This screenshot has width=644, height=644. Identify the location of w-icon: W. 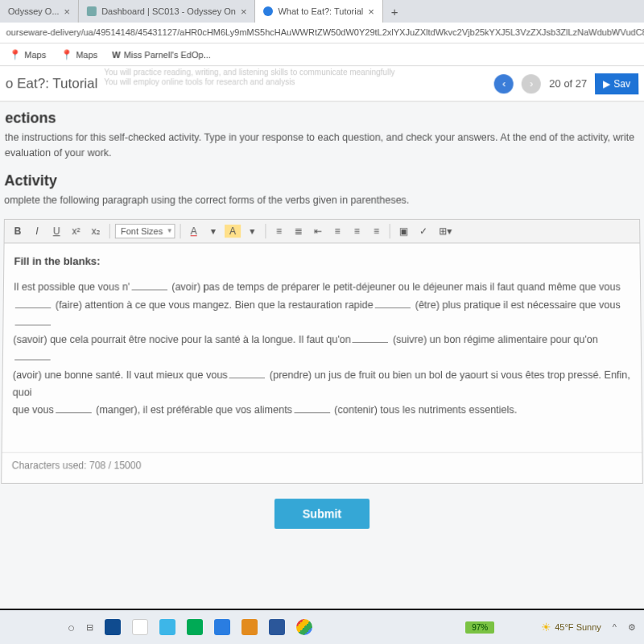
(116, 55).